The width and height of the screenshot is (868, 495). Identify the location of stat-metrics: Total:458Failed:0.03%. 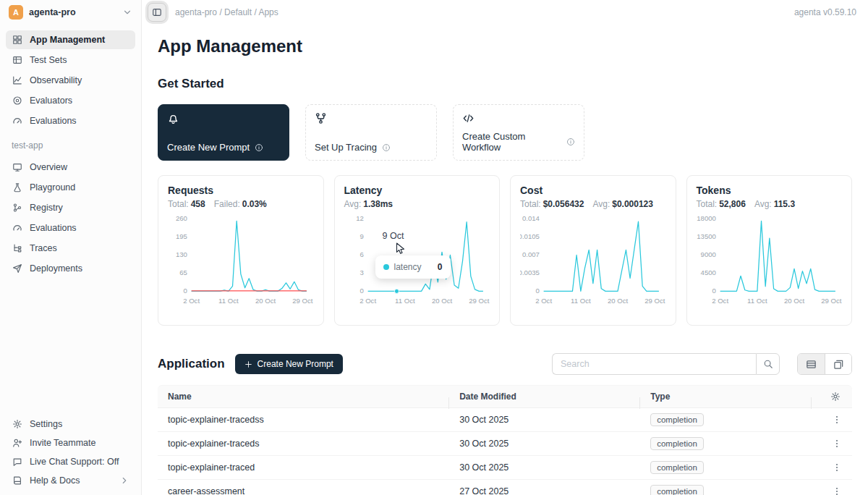
(241, 204).